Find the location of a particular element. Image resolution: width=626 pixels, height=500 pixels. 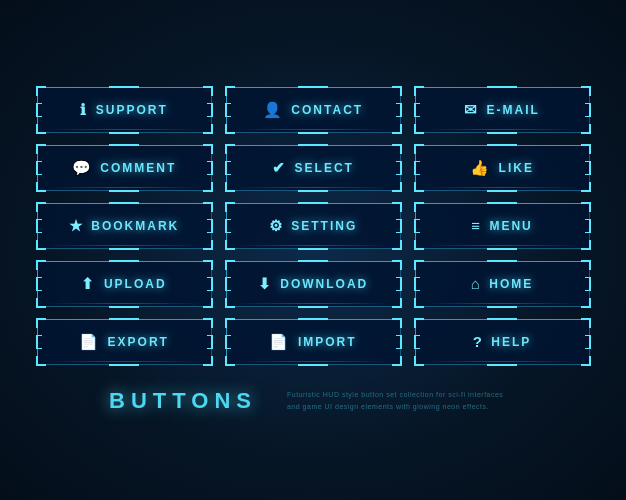

email-button: ✉ E-MAIL is located at coordinates (502, 110).